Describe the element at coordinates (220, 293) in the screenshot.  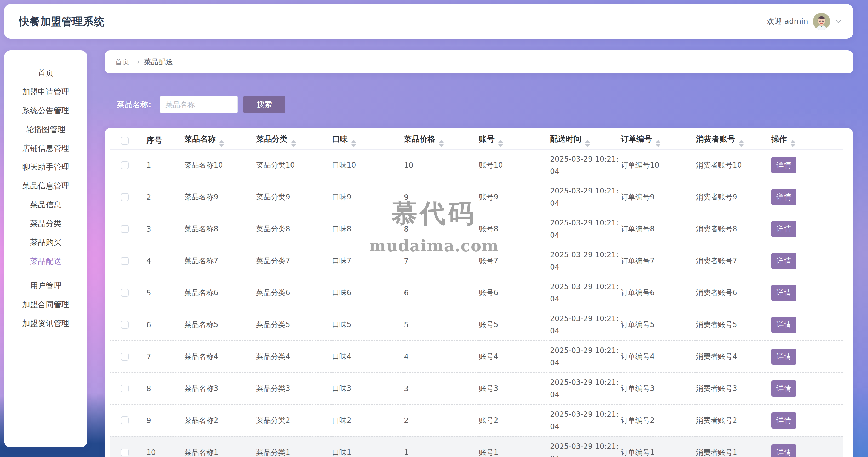
I see `cell-name: 菜品名称6` at that location.